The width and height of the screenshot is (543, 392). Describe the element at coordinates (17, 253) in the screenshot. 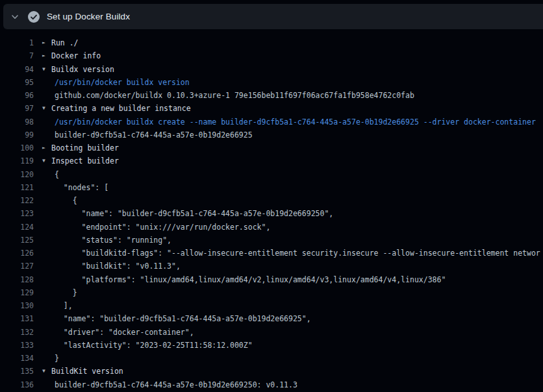

I see `line-number: 126` at that location.